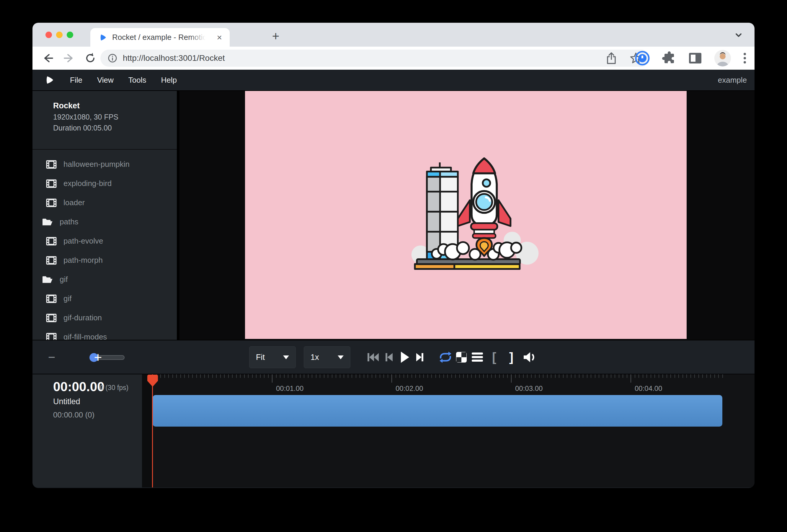 This screenshot has height=532, width=787. What do you see at coordinates (60, 35) in the screenshot?
I see `minimize-window-button` at bounding box center [60, 35].